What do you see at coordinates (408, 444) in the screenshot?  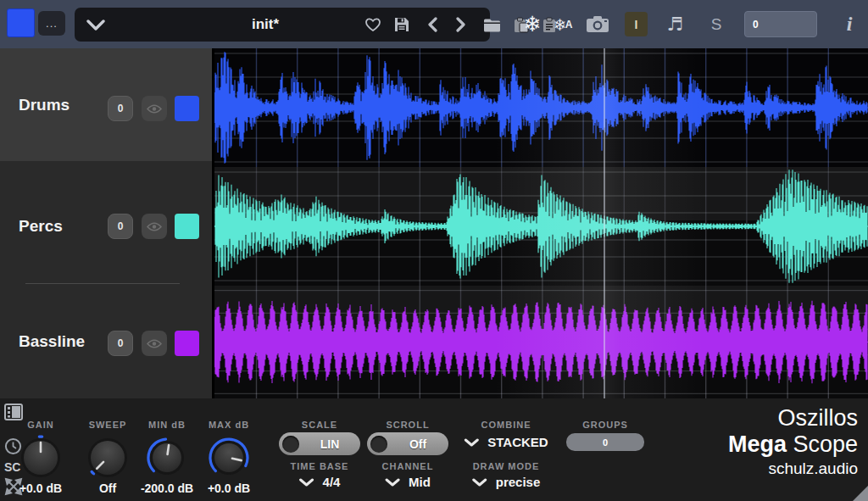 I see `scroll-toggle: Off` at bounding box center [408, 444].